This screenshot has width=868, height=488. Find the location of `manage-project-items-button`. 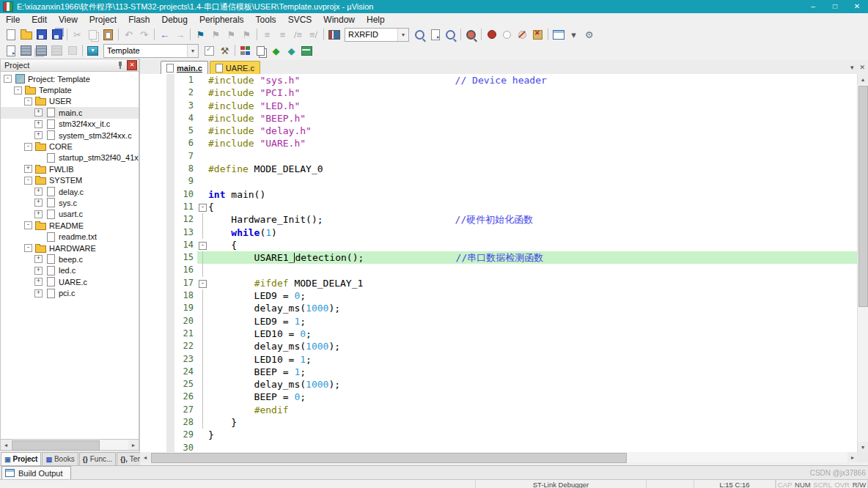

manage-project-items-button is located at coordinates (261, 51).